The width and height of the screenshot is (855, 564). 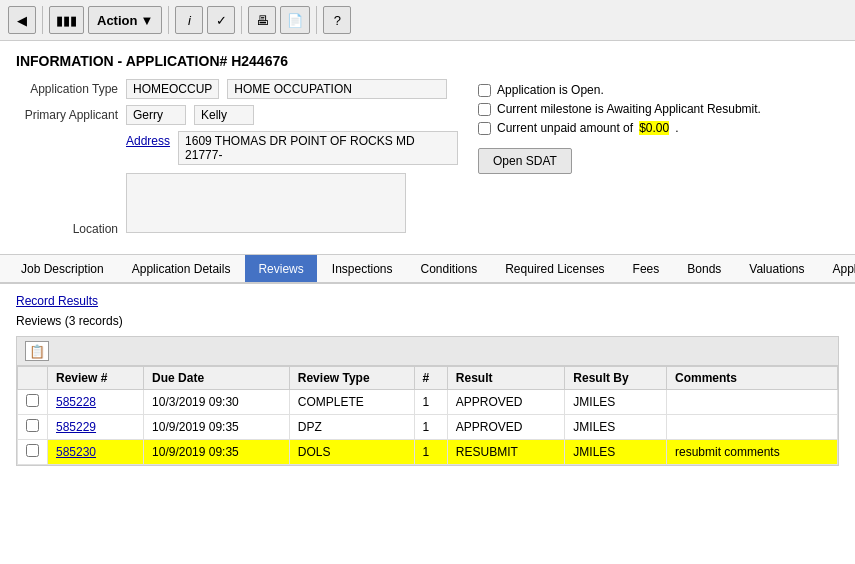 What do you see at coordinates (629, 109) in the screenshot?
I see `milestone-label: Current milestone is Awaiting Applicant …` at bounding box center [629, 109].